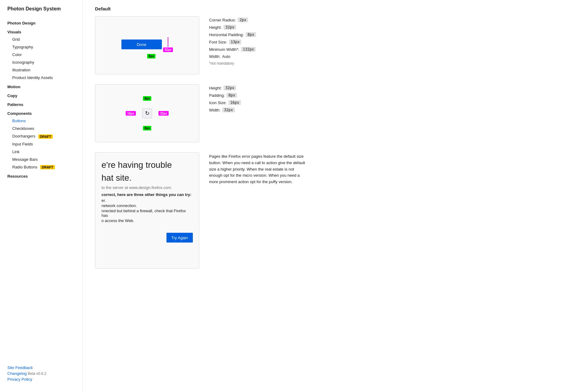 The width and height of the screenshot is (569, 392). I want to click on description-text: Pages like Firefox error pages feature t…, so click(258, 169).